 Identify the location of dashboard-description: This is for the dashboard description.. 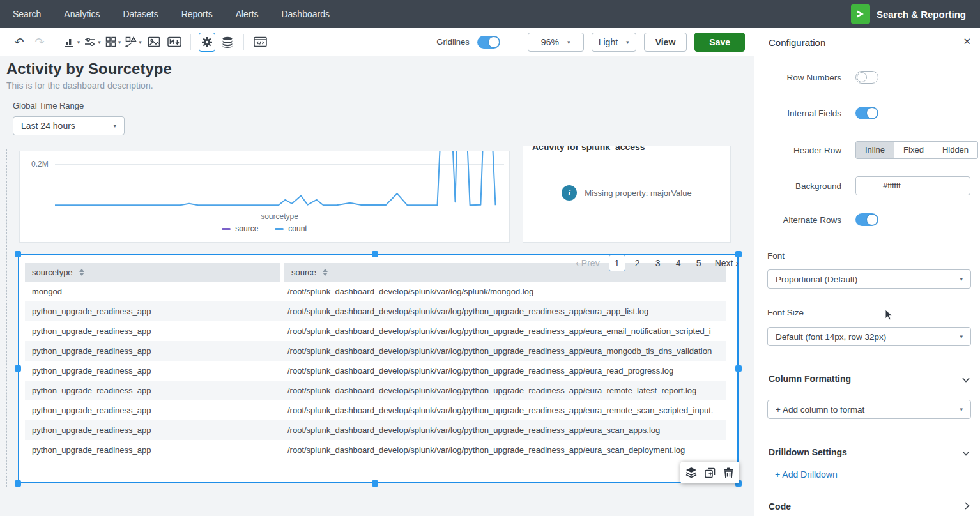
(80, 86).